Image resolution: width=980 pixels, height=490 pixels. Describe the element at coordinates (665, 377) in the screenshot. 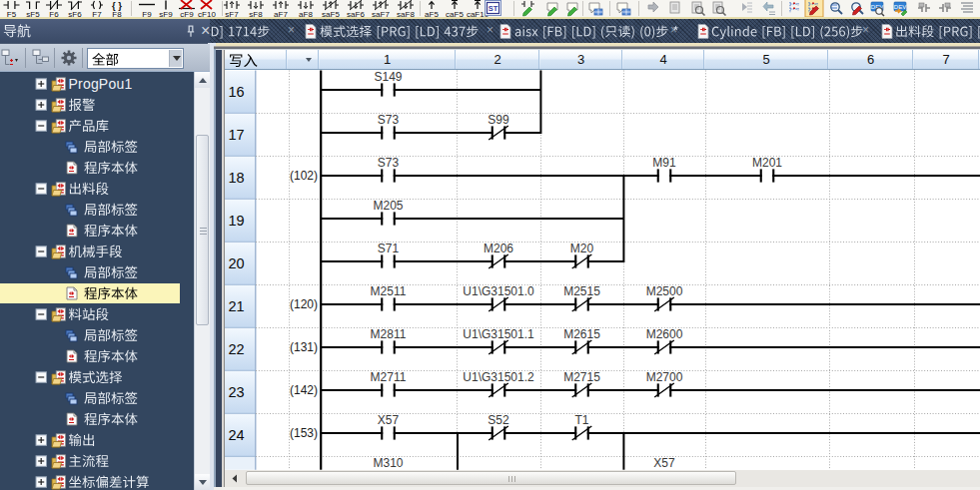

I see `svg-text: M2700` at that location.